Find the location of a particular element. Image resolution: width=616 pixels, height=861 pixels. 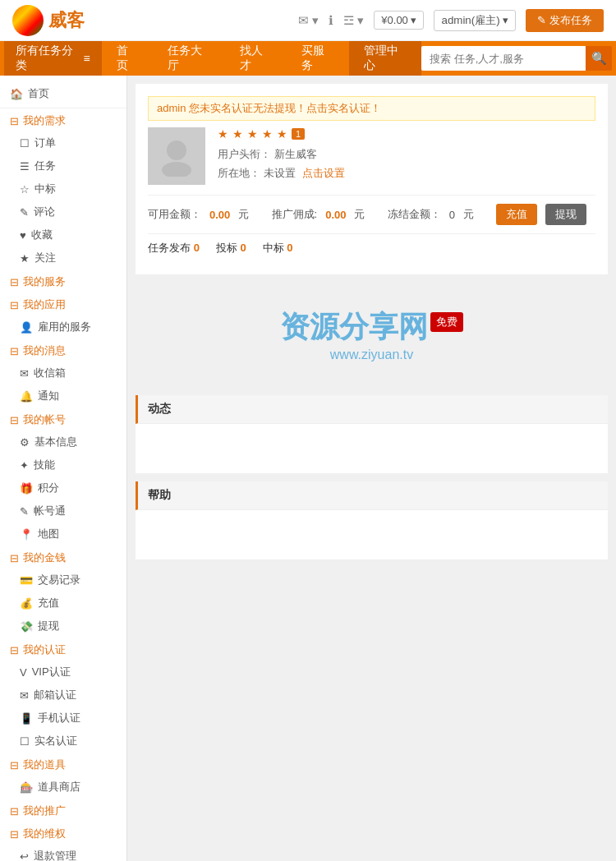

sidebar-section-my-needs: ⊟ 我的需求 is located at coordinates (63, 120).